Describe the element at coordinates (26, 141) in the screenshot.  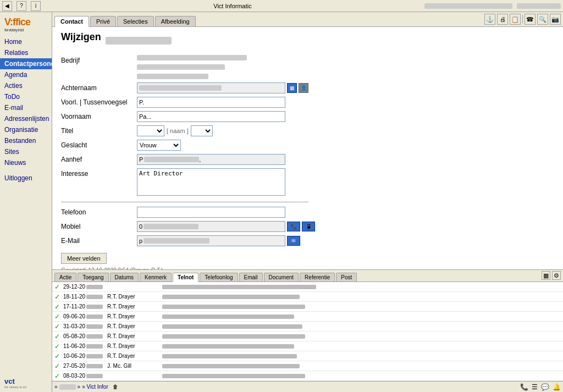
I see `sidebar-item-bestanden: Bestanden` at that location.